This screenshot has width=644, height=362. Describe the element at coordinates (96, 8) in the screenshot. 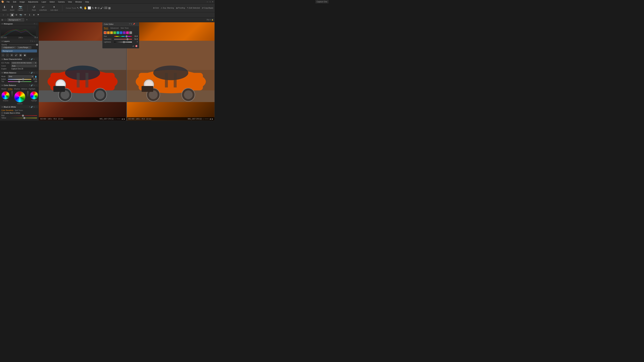

I see `cursor-tool-heal: ✚` at that location.